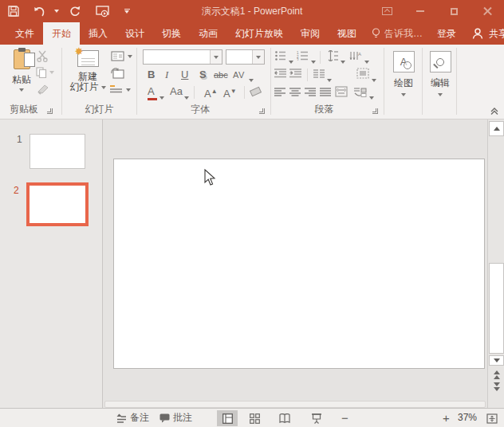 Image resolution: width=504 pixels, height=427 pixels. What do you see at coordinates (45, 72) in the screenshot?
I see `copy-button` at bounding box center [45, 72].